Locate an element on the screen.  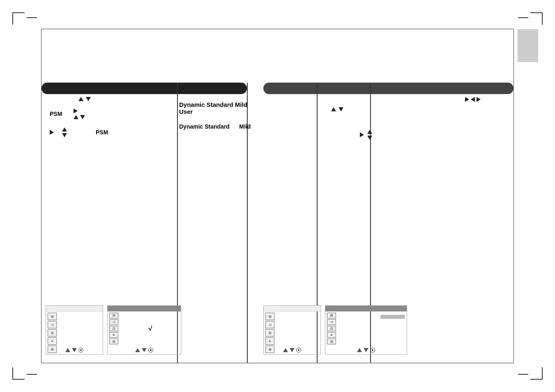
dash-tl-h is located at coordinates (32, 18).